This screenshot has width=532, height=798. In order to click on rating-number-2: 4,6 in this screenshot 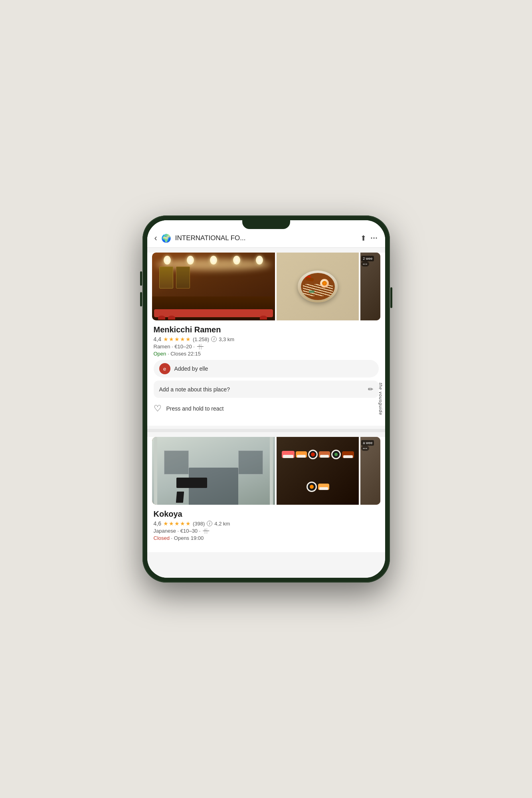, I will do `click(157, 523)`.